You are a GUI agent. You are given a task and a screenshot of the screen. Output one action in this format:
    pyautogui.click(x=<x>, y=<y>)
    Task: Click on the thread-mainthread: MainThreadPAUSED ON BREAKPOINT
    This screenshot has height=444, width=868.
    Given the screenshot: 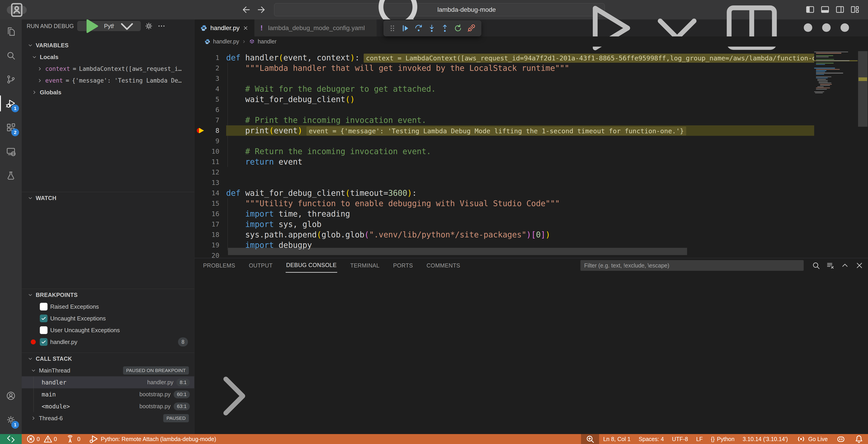 What is the action you would take?
    pyautogui.click(x=108, y=370)
    